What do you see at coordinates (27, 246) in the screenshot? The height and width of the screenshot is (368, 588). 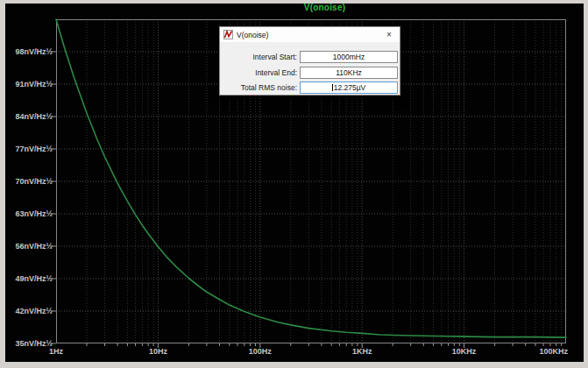 I see `y-axis-tick-label: 56nV/Hz½` at bounding box center [27, 246].